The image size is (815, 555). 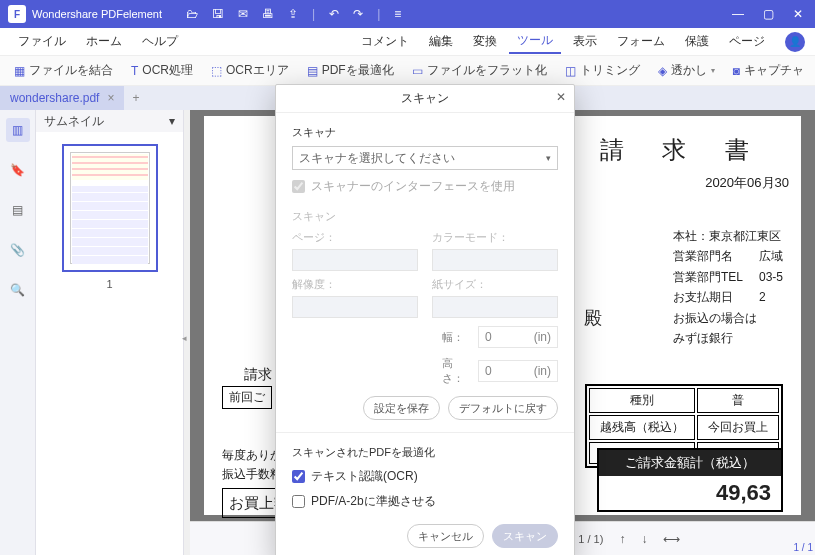 What do you see at coordinates (355, 307) in the screenshot?
I see `resolution-select` at bounding box center [355, 307].